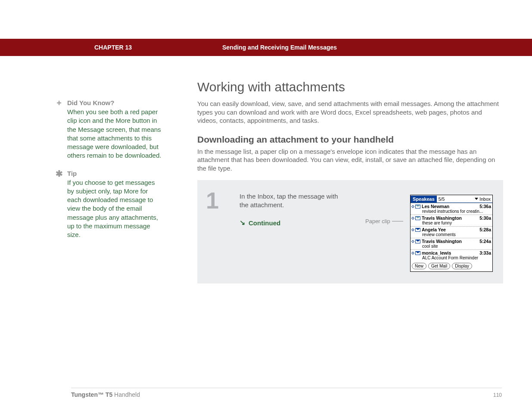  I want to click on tip-block: ✱ Tip If you choose to get messages by s…, so click(109, 205).